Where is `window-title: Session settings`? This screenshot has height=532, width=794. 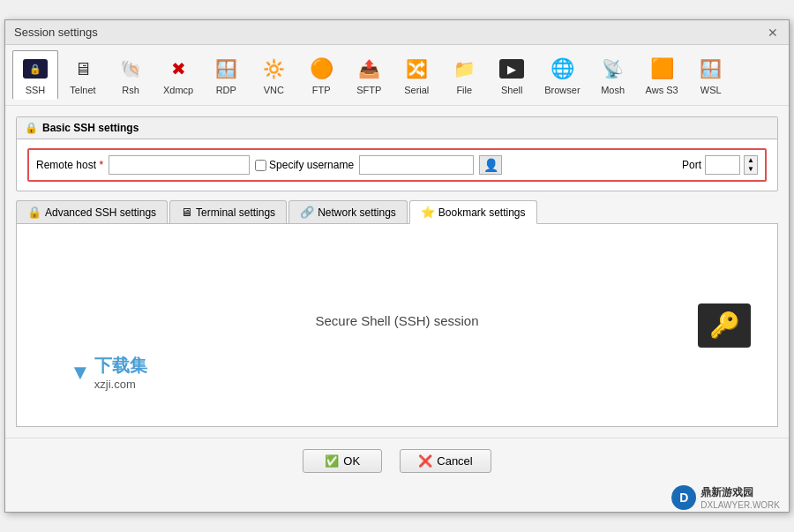 window-title: Session settings is located at coordinates (56, 32).